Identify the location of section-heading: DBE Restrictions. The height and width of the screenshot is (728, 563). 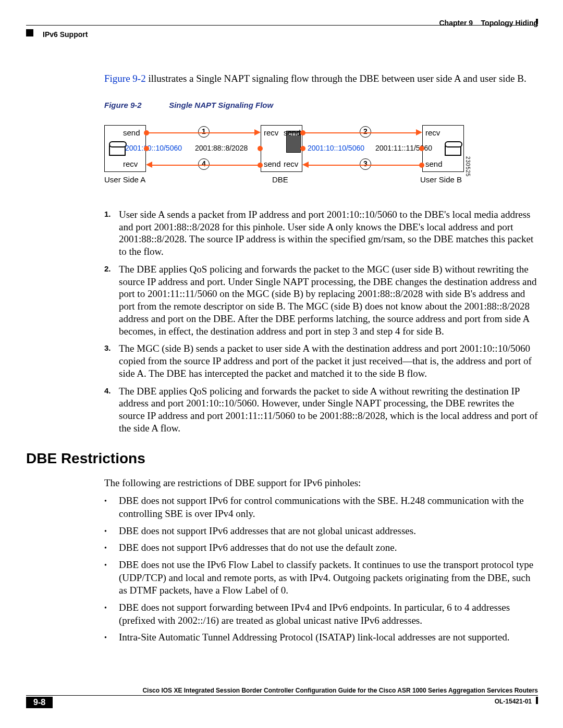
(282, 459).